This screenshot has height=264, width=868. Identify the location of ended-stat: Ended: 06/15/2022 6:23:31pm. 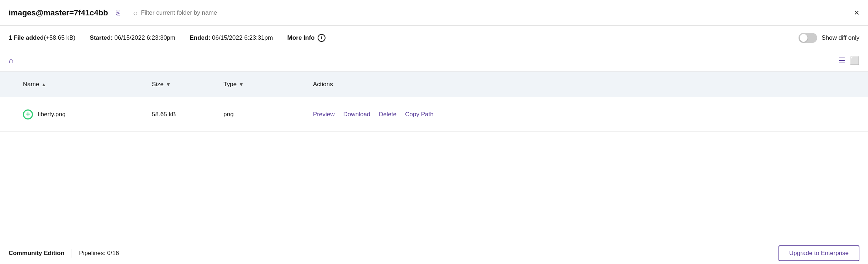
(231, 38).